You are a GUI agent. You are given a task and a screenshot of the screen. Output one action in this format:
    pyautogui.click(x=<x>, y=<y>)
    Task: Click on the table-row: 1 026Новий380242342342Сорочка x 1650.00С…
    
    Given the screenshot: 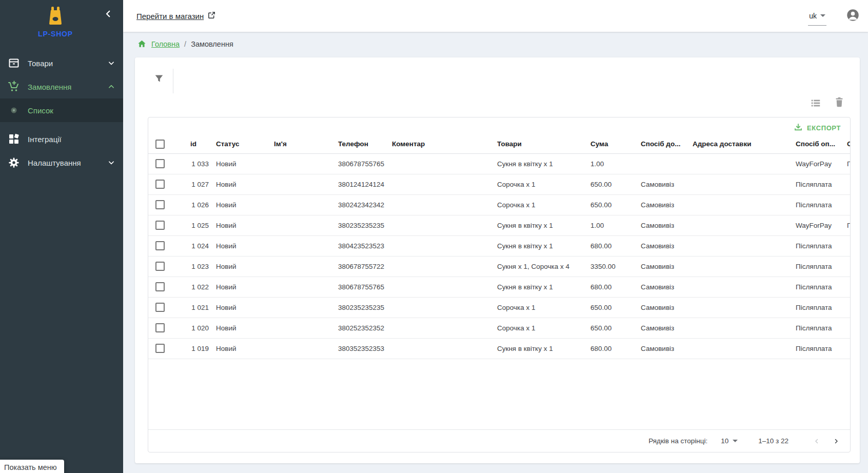 What is the action you would take?
    pyautogui.click(x=500, y=205)
    